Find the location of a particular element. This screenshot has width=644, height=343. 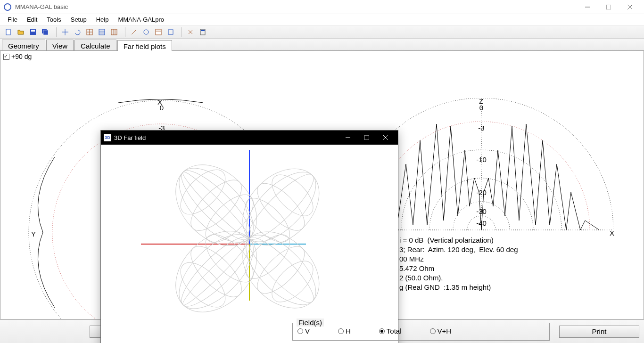

save-icon is located at coordinates (33, 32).